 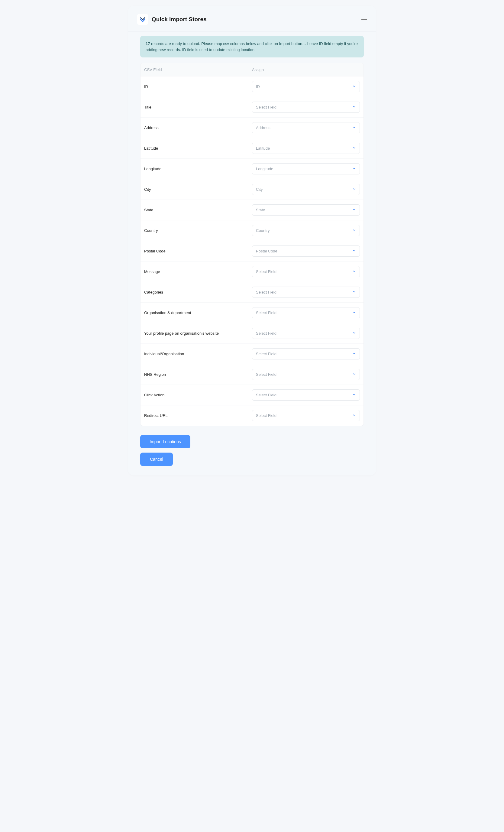 I want to click on assign-select-wrap: ID, so click(x=306, y=86).